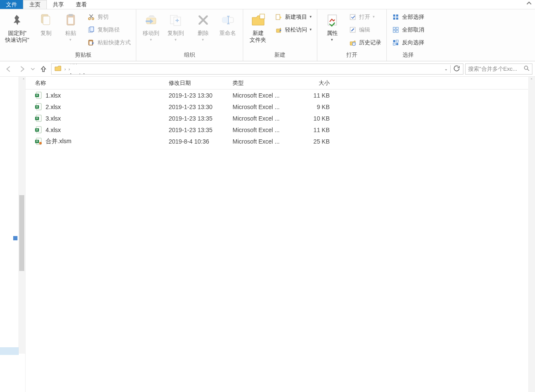  What do you see at coordinates (91, 17) in the screenshot?
I see `scissors-icon` at bounding box center [91, 17].